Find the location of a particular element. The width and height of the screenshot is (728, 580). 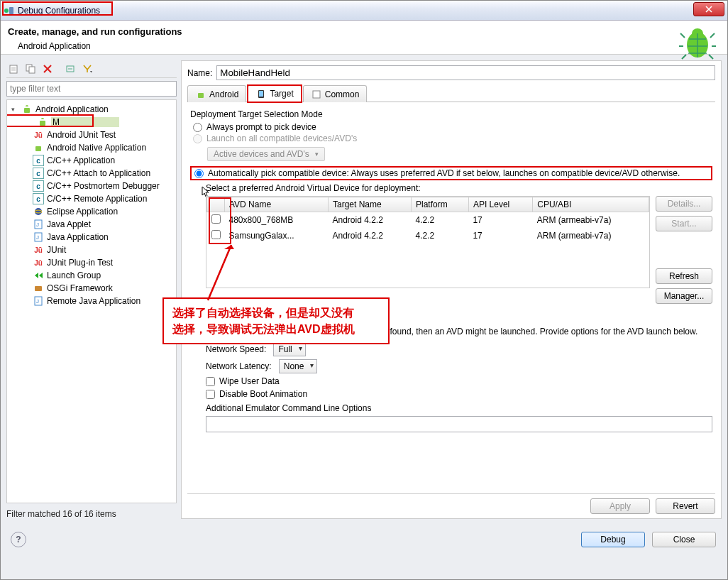

disable-boot-anim-checkbox: Disable Boot Animation is located at coordinates (459, 394).